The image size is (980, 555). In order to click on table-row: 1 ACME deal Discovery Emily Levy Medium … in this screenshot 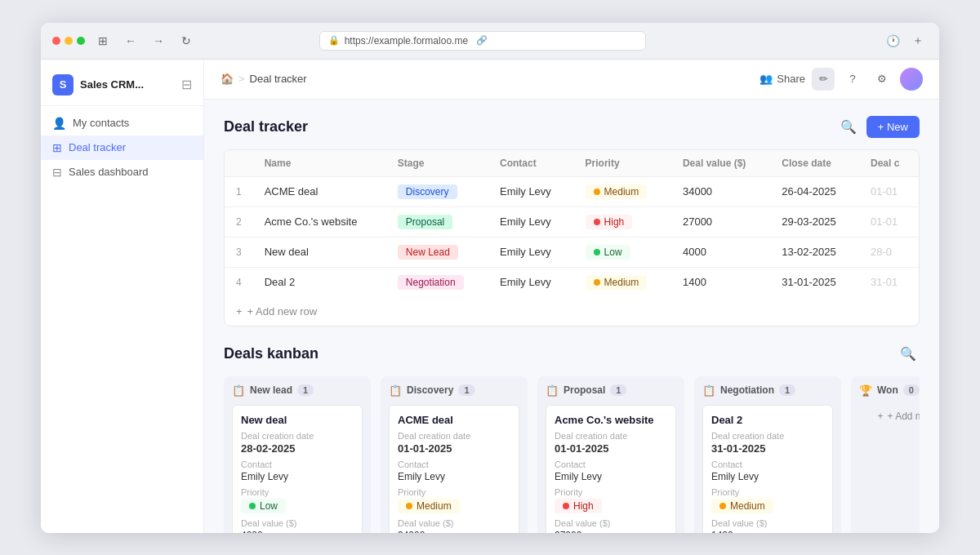, I will do `click(572, 191)`.